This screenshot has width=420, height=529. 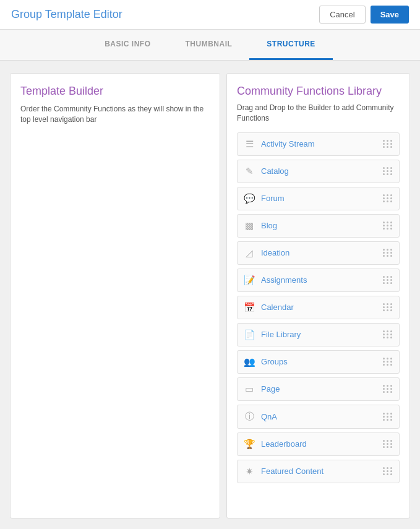 I want to click on function-icon-list: ☰, so click(x=249, y=144).